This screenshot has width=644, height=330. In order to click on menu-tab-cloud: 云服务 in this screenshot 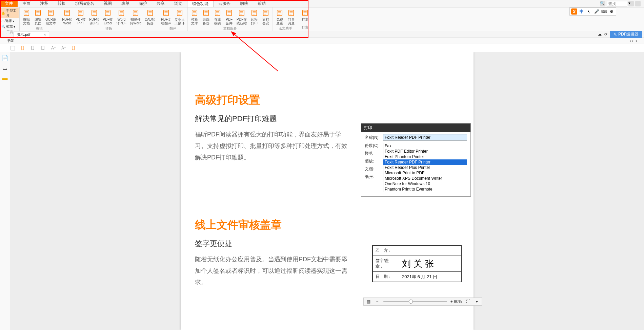, I will do `click(224, 3)`.